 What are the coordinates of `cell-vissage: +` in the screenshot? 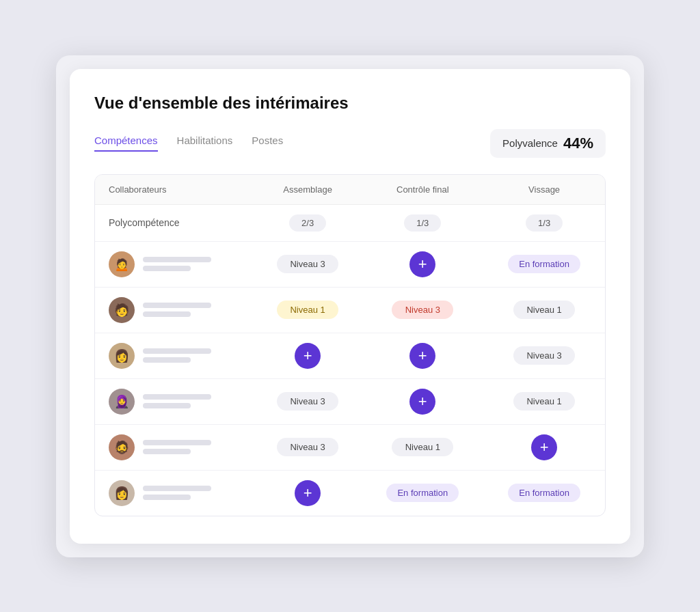 It's located at (544, 447).